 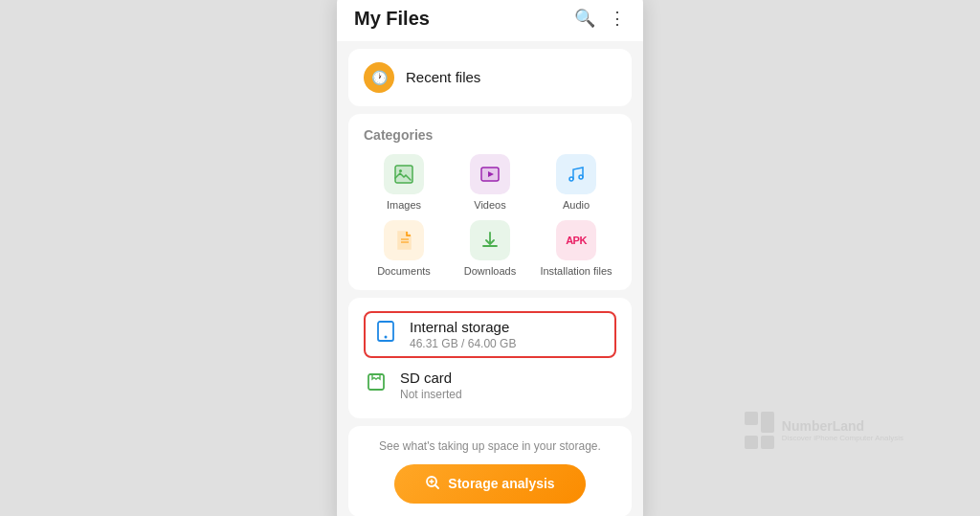 I want to click on internal-storage-icon, so click(x=386, y=334).